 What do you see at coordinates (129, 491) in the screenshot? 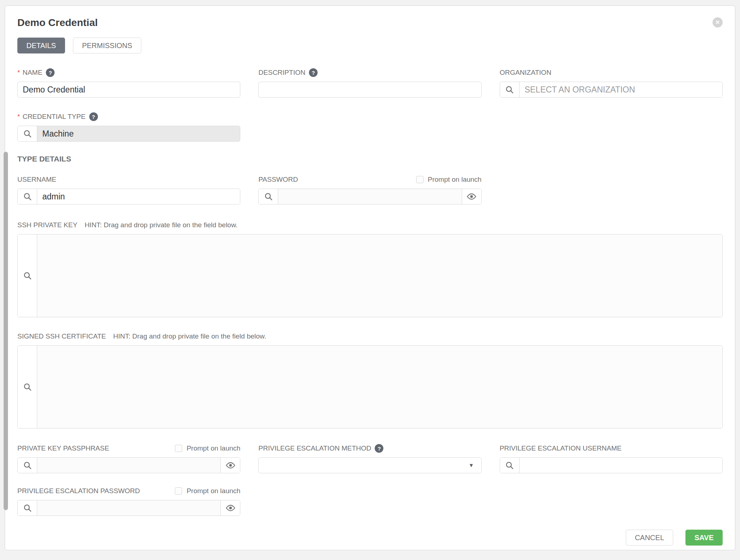
I see `privilege-escalation-password-label-row: PRIVILEGE ESCALATION PASSWORD Prompt on …` at bounding box center [129, 491].